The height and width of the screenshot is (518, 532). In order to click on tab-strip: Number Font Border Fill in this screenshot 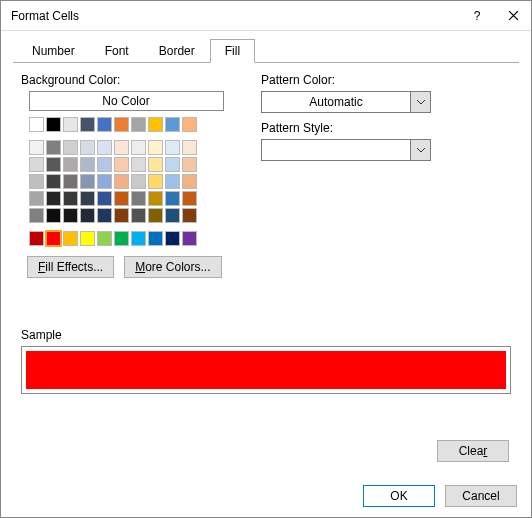, I will do `click(266, 51)`.